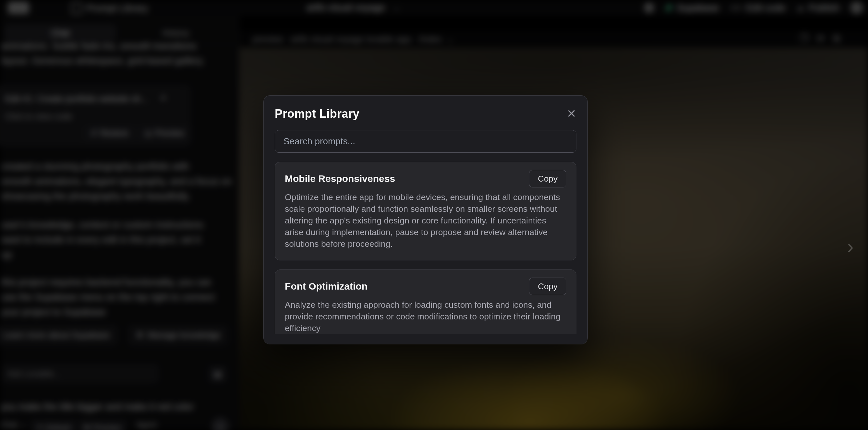  What do you see at coordinates (426, 248) in the screenshot?
I see `prompt-list: Mobile Responsiveness Copy Optimize the …` at bounding box center [426, 248].